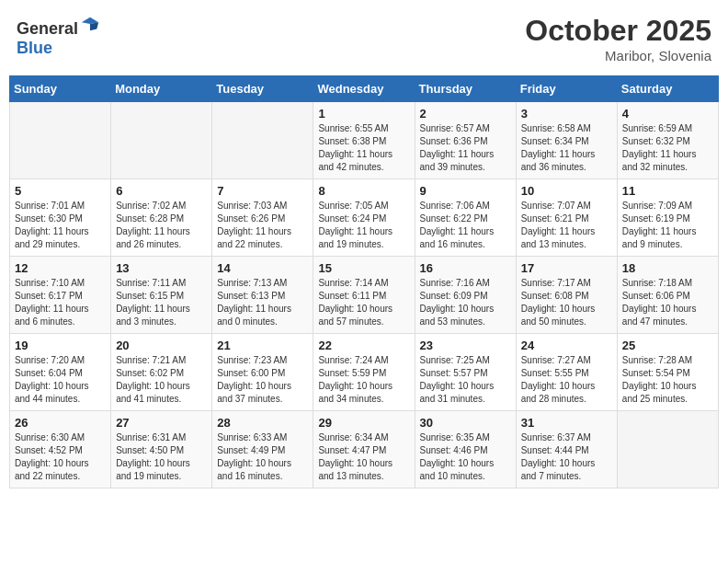 The image size is (728, 563). I want to click on day-number: 15, so click(364, 269).